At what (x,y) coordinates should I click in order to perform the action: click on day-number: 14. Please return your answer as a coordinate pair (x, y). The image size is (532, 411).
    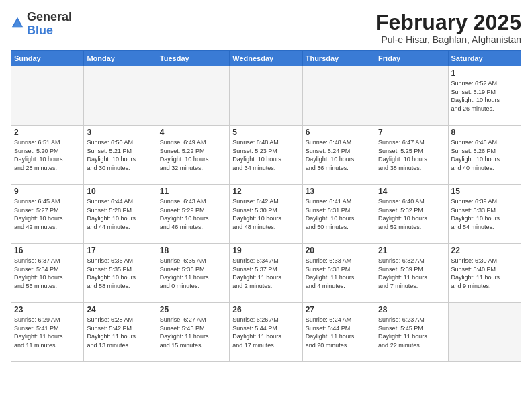
    Looking at the image, I should click on (411, 191).